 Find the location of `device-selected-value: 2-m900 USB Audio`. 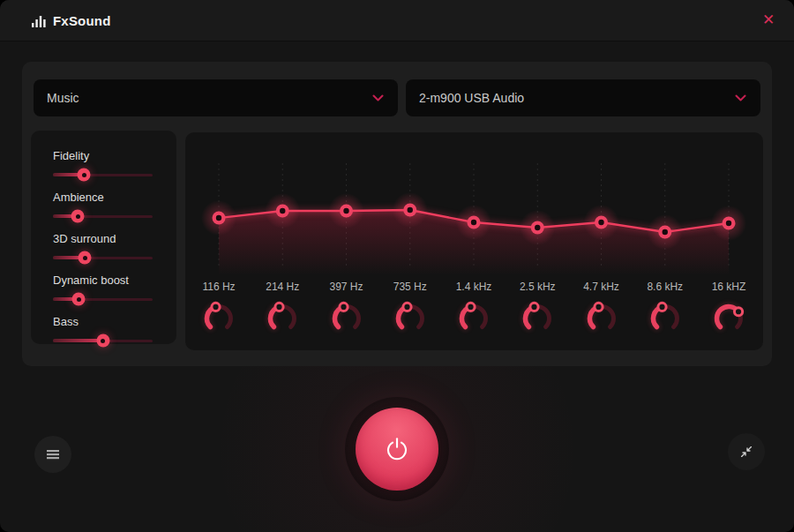

device-selected-value: 2-m900 USB Audio is located at coordinates (471, 98).